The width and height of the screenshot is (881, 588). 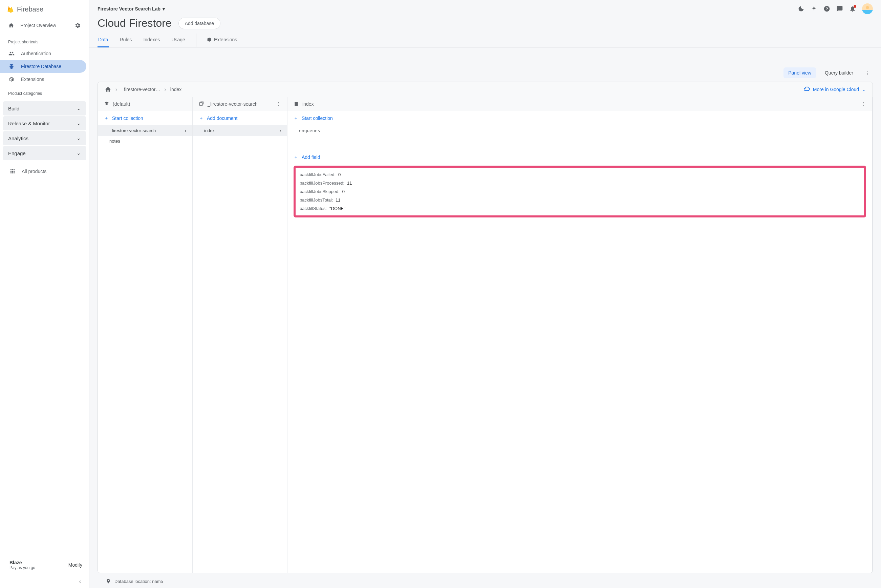 I want to click on collection-name: notes, so click(x=115, y=141).